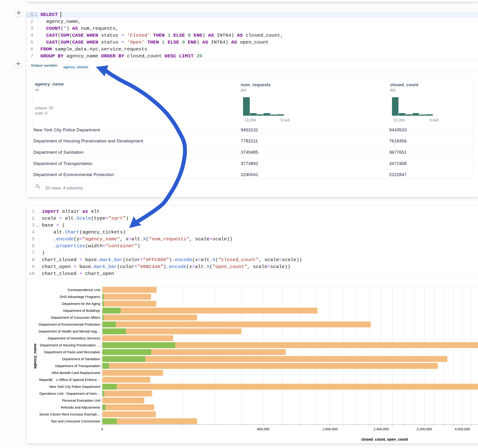  What do you see at coordinates (76, 373) in the screenshot?
I see `svg-text: HRA Benefit Card Replacement` at bounding box center [76, 373].